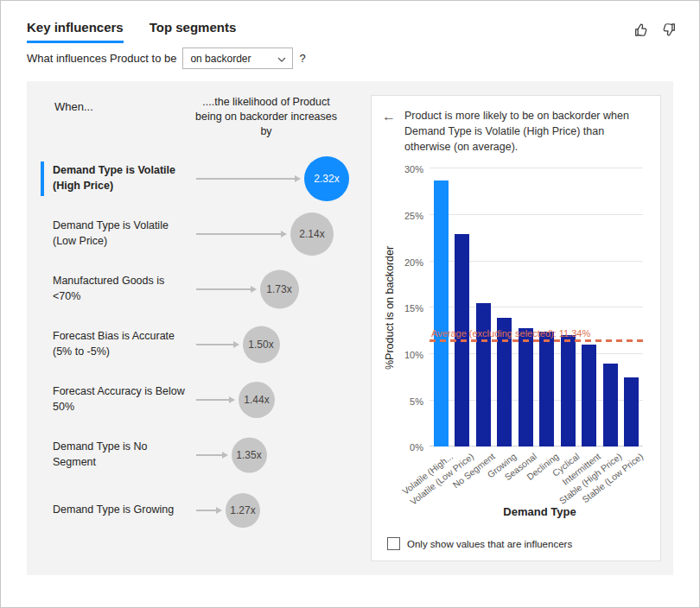  I want to click on y-tick-label: 5%, so click(409, 402).